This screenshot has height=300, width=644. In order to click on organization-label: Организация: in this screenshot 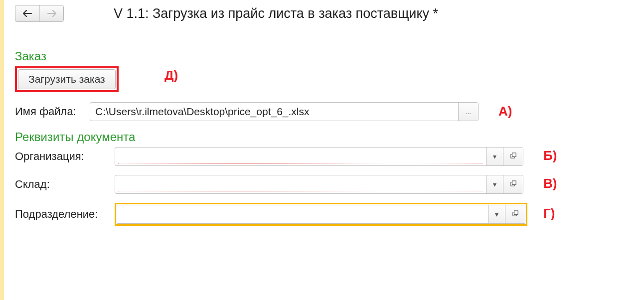, I will do `click(65, 156)`.